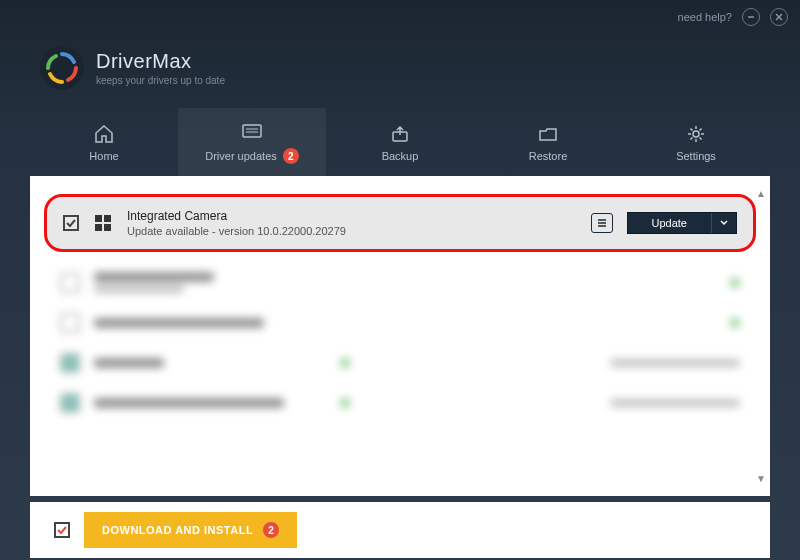  What do you see at coordinates (71, 223) in the screenshot?
I see `driver-checkbox` at bounding box center [71, 223].